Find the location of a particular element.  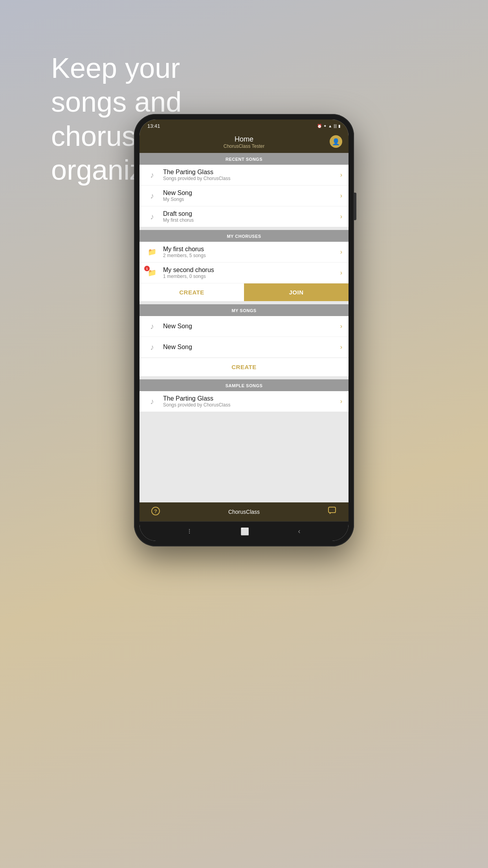

battery-icon: ▮ is located at coordinates (339, 126).